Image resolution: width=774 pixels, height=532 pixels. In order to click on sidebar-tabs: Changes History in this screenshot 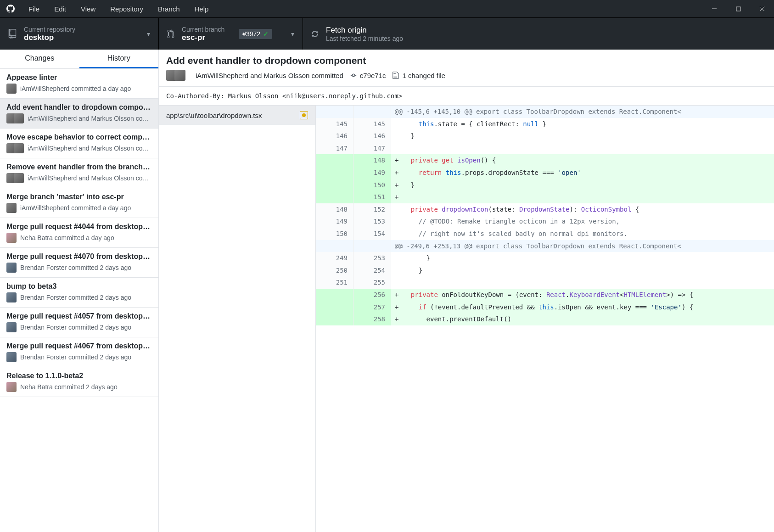, I will do `click(79, 59)`.